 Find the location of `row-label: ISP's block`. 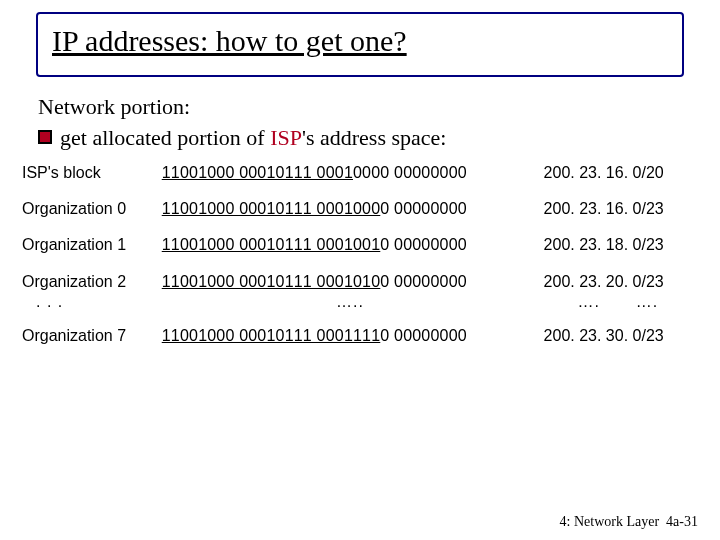

row-label: ISP's block is located at coordinates (92, 173).